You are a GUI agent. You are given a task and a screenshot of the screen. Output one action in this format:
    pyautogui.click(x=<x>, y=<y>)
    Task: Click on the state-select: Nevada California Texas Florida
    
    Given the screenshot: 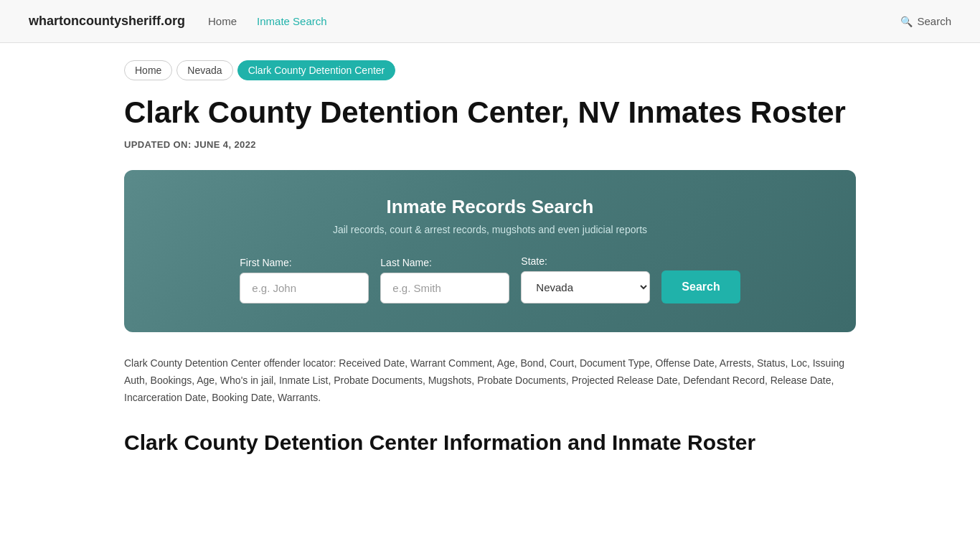 What is the action you would take?
    pyautogui.click(x=585, y=287)
    